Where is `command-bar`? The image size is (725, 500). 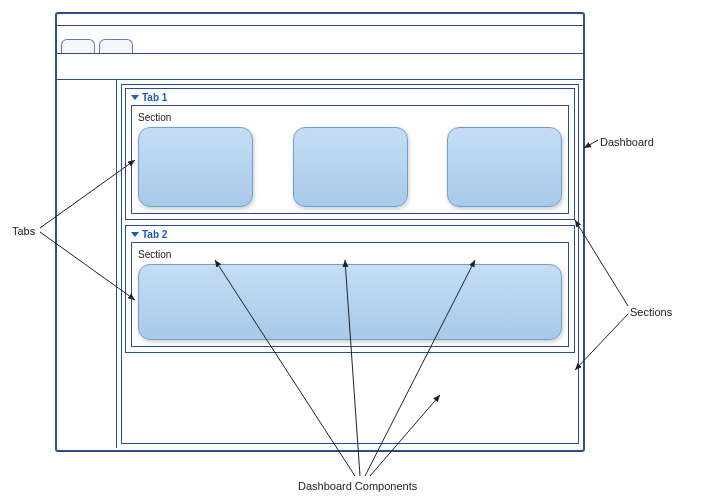
command-bar is located at coordinates (320, 67).